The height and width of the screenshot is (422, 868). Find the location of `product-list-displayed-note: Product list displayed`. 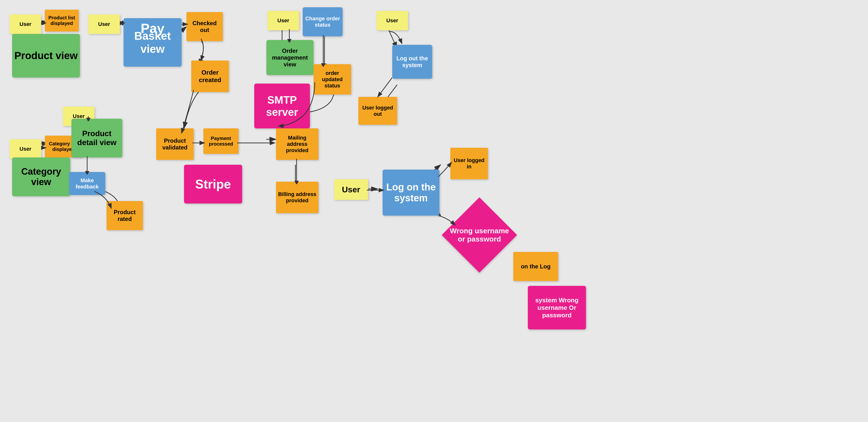

product-list-displayed-note: Product list displayed is located at coordinates (62, 21).